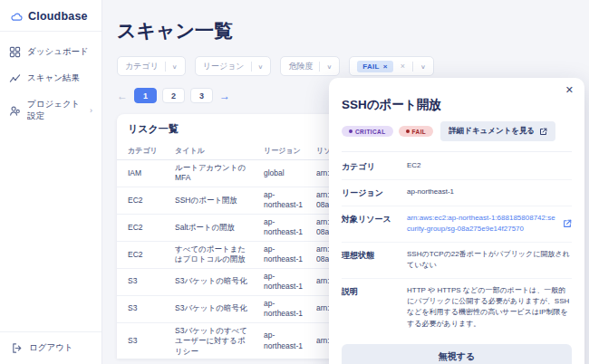 The width and height of the screenshot is (589, 364). I want to click on cell-title: すべてのポートまたはプロトコルの開放, so click(214, 254).